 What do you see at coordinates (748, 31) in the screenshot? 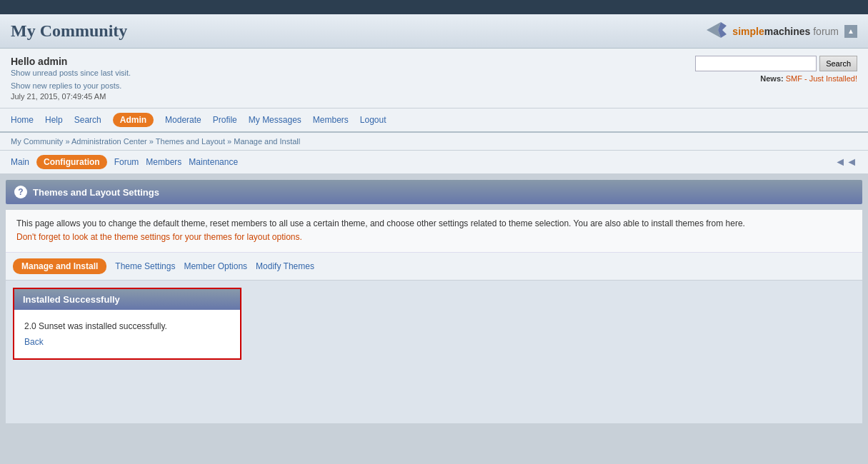
I see `logo-simple: simple` at bounding box center [748, 31].